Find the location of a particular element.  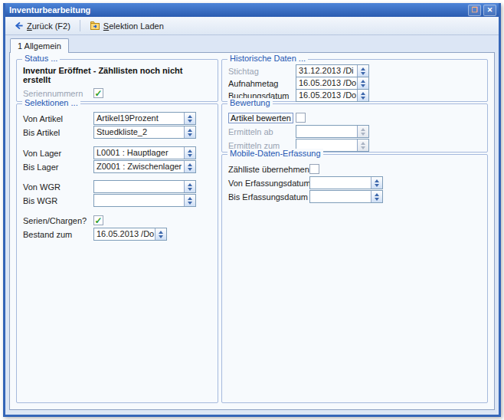

row-bis-wgr: Bis WGR is located at coordinates (117, 201).